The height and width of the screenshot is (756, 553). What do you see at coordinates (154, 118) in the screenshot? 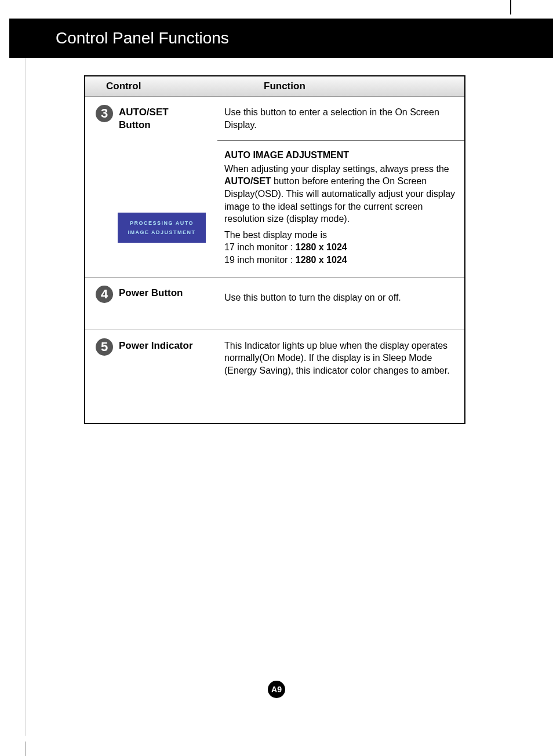
I see `control-label-wrap: 3 AUTO/SETButton` at bounding box center [154, 118].